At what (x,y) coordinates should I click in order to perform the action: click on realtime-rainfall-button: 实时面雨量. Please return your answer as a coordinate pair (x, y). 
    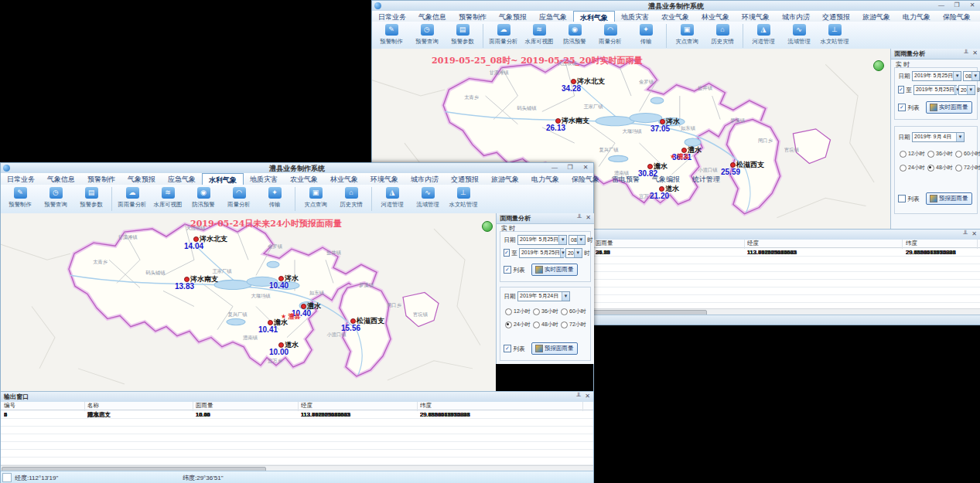
    Looking at the image, I should click on (949, 107).